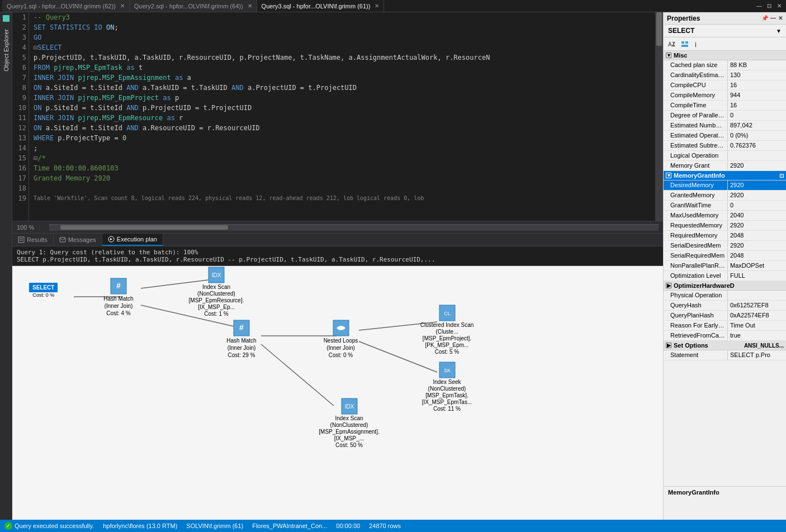 This screenshot has width=786, height=532. I want to click on hash-match-2-node: # Hash Match(Inner Join)Cost: 29 %, so click(242, 339).